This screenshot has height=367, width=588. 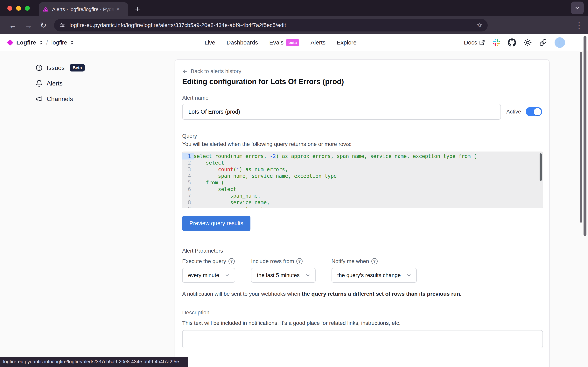 What do you see at coordinates (528, 42) in the screenshot?
I see `theme-sun-icon` at bounding box center [528, 42].